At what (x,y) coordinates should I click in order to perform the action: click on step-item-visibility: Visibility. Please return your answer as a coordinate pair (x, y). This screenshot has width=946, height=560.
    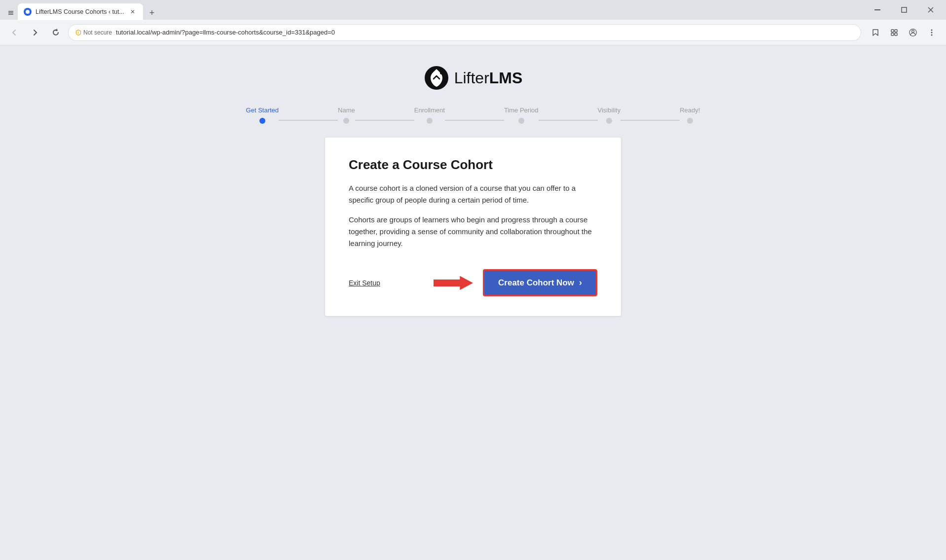
    Looking at the image, I should click on (610, 115).